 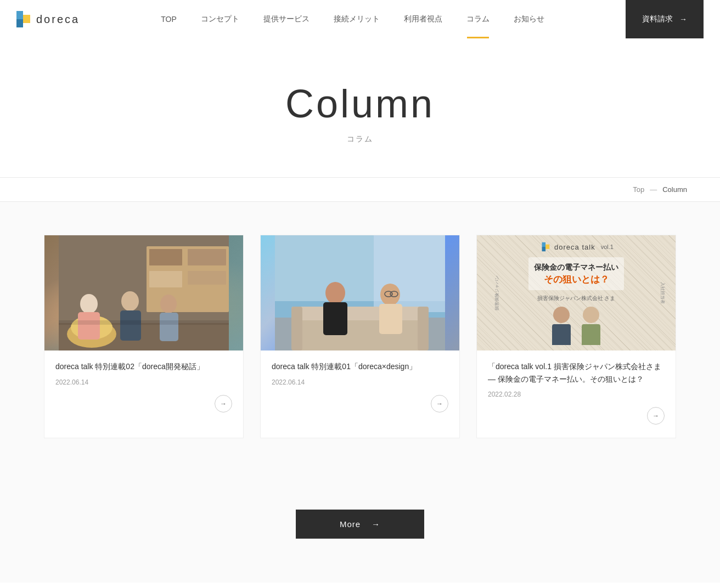 What do you see at coordinates (656, 416) in the screenshot?
I see `arrow-icon-3: →` at bounding box center [656, 416].